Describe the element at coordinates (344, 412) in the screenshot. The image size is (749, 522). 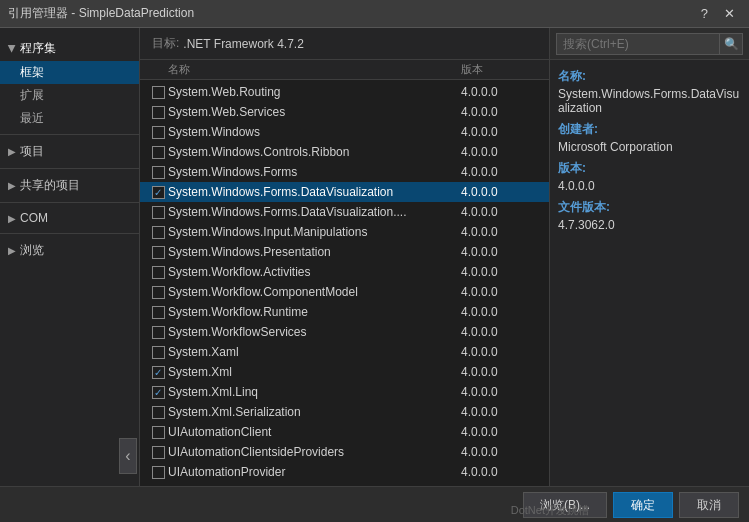
I see `table-row: System.Xml.Serialization4.0.0.0` at that location.